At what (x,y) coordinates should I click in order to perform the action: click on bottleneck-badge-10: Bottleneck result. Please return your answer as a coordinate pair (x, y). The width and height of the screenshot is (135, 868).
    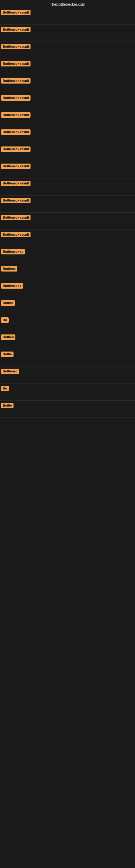
    Looking at the image, I should click on (16, 166).